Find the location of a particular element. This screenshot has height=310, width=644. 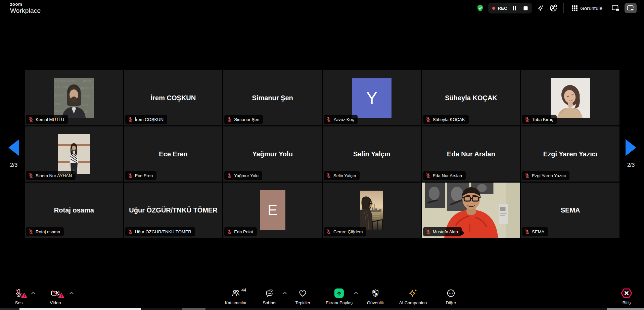

recording-pill: REC is located at coordinates (510, 8).